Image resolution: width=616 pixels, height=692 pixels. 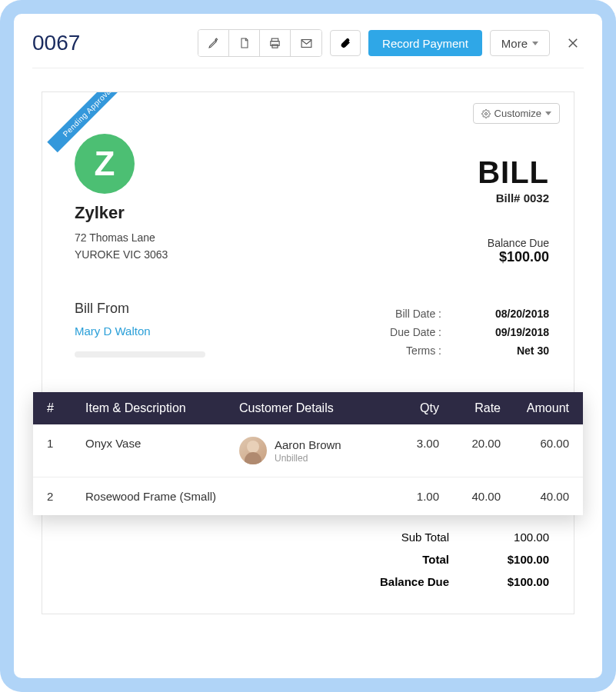 I want to click on row-qty: 1.00, so click(x=412, y=497).